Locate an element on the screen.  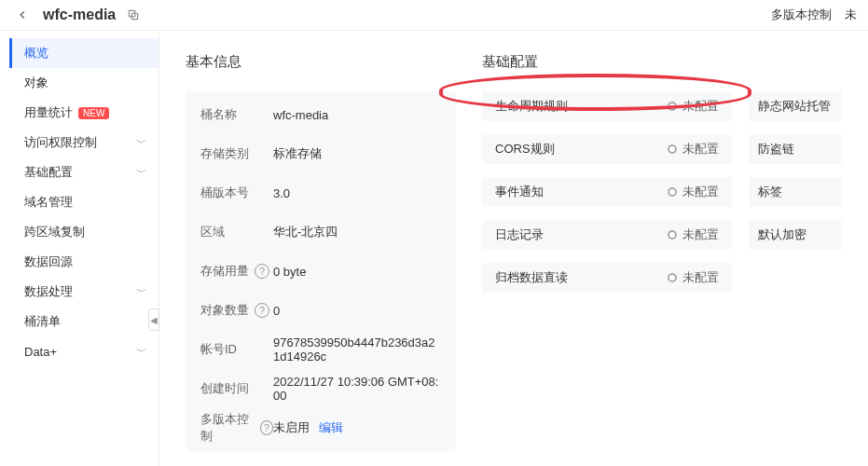
info-label: 桶名称 is located at coordinates (237, 115).